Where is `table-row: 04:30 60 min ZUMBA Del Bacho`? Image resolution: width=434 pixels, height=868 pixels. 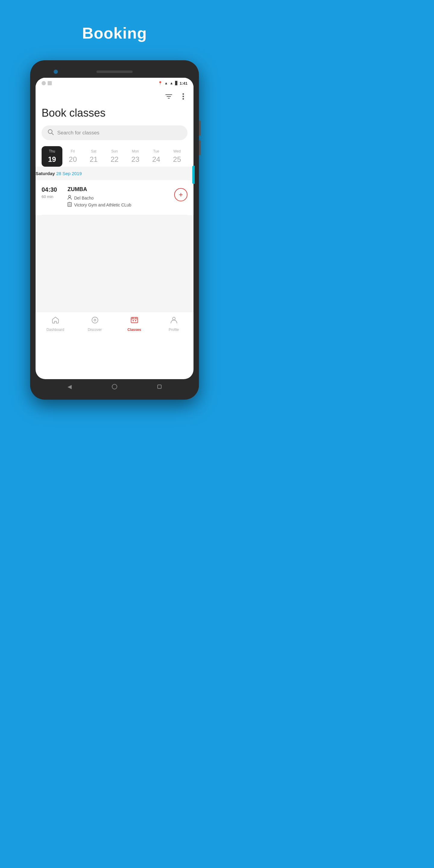 table-row: 04:30 60 min ZUMBA Del Bacho is located at coordinates (115, 198).